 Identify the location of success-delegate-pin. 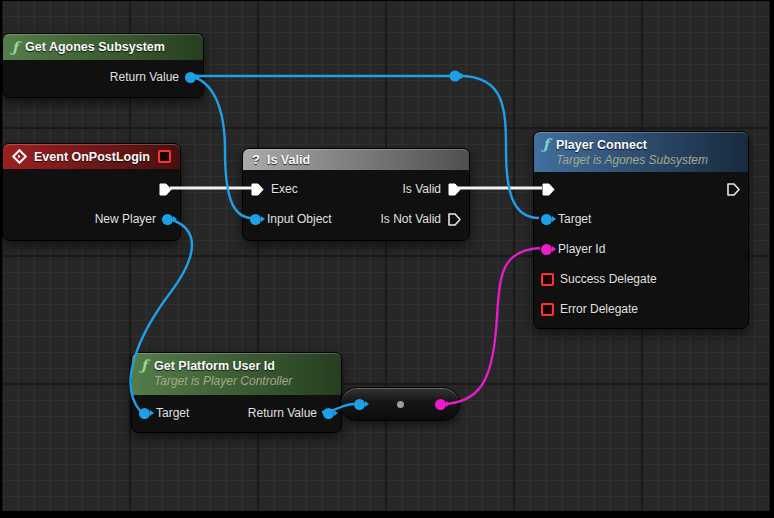
(548, 280).